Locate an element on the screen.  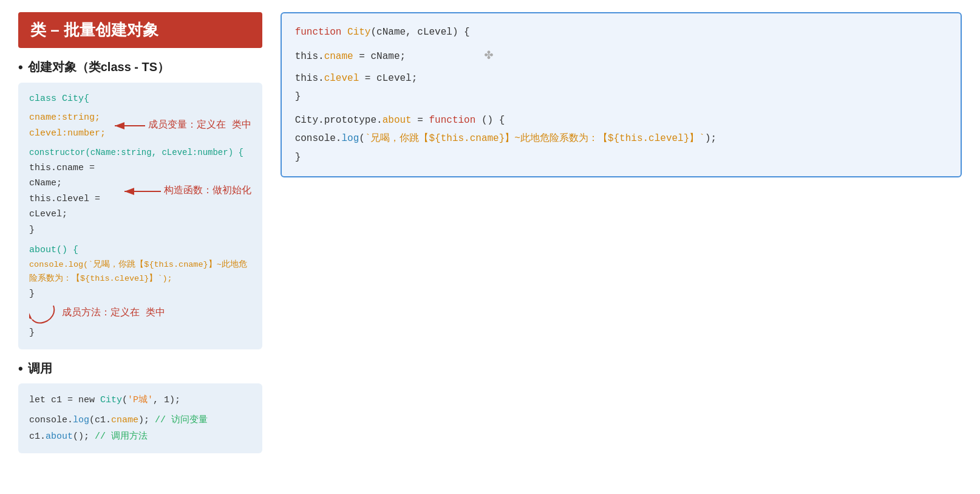
compass-icon: ✤ is located at coordinates (489, 55).